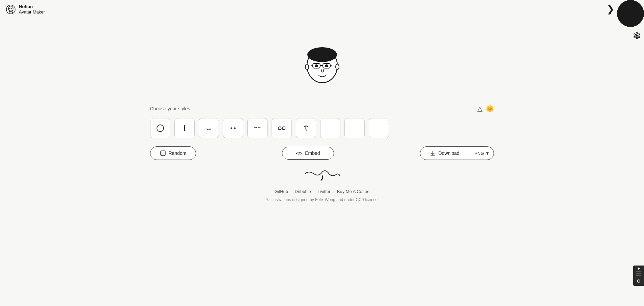 The width and height of the screenshot is (644, 306). What do you see at coordinates (457, 153) in the screenshot?
I see `download-group: Download .PNG ▼` at bounding box center [457, 153].